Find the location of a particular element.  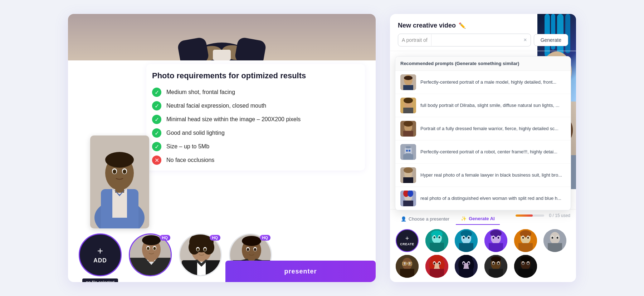

tab-generate-ai: ✨ Generate AI is located at coordinates (478, 219).